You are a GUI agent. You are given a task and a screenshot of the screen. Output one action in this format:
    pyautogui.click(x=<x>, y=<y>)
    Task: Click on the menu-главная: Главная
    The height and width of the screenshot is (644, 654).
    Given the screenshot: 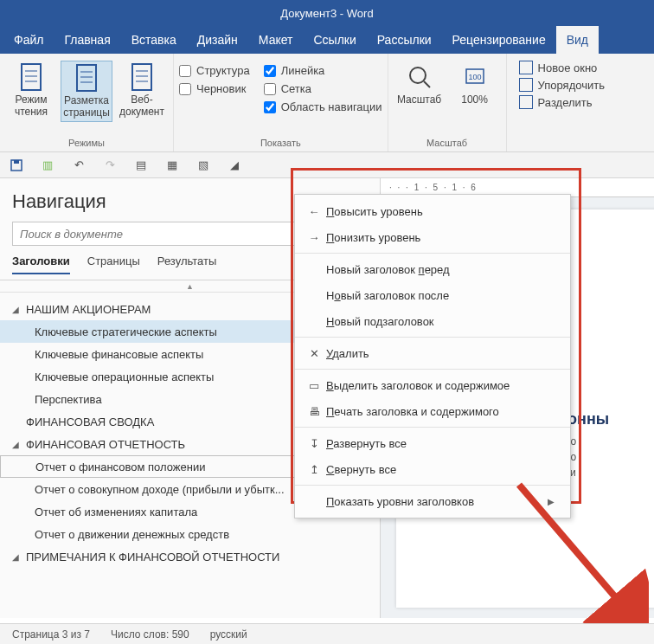 What is the action you would take?
    pyautogui.click(x=87, y=40)
    